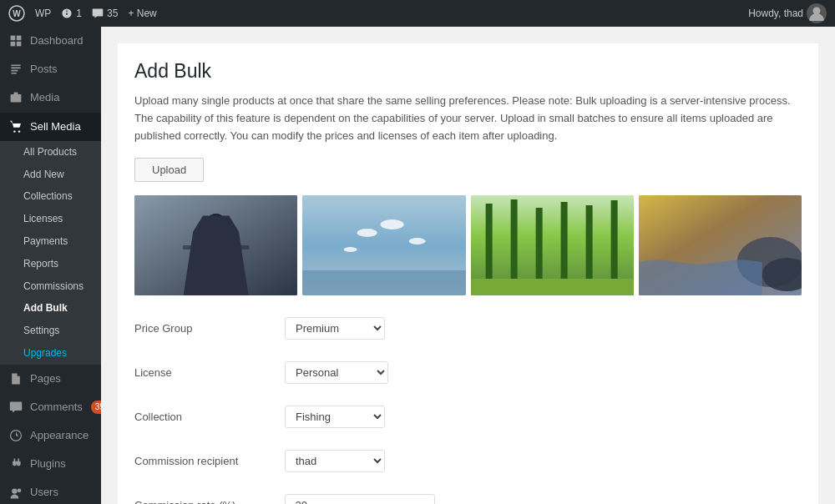 This screenshot has height=504, width=835. Describe the element at coordinates (50, 175) in the screenshot. I see `submenu-add-new: Add New` at that location.